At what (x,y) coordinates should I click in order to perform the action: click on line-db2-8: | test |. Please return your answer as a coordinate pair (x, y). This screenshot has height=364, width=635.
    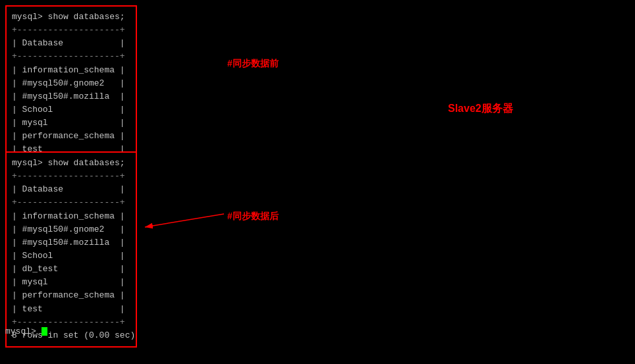
    Looking at the image, I should click on (71, 309).